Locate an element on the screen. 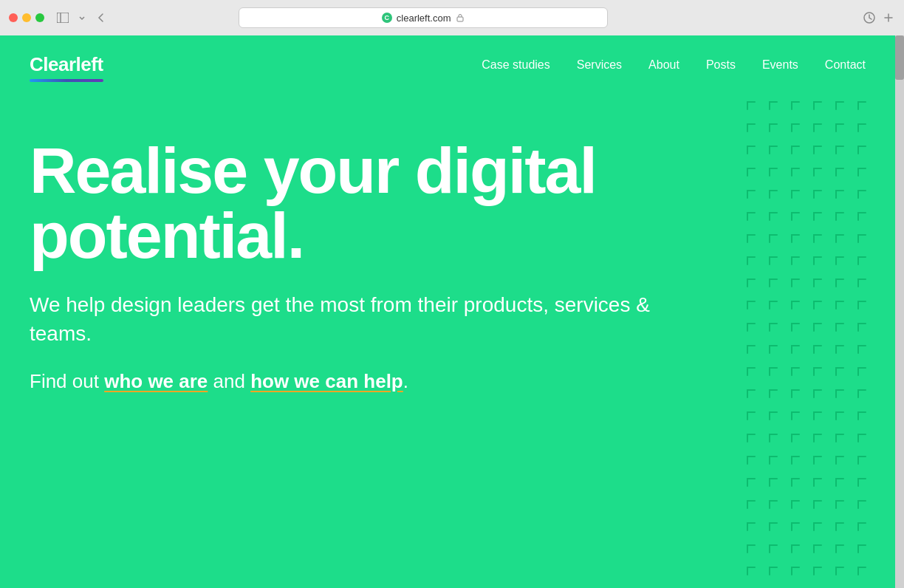  nav-link-services: Services is located at coordinates (600, 65).